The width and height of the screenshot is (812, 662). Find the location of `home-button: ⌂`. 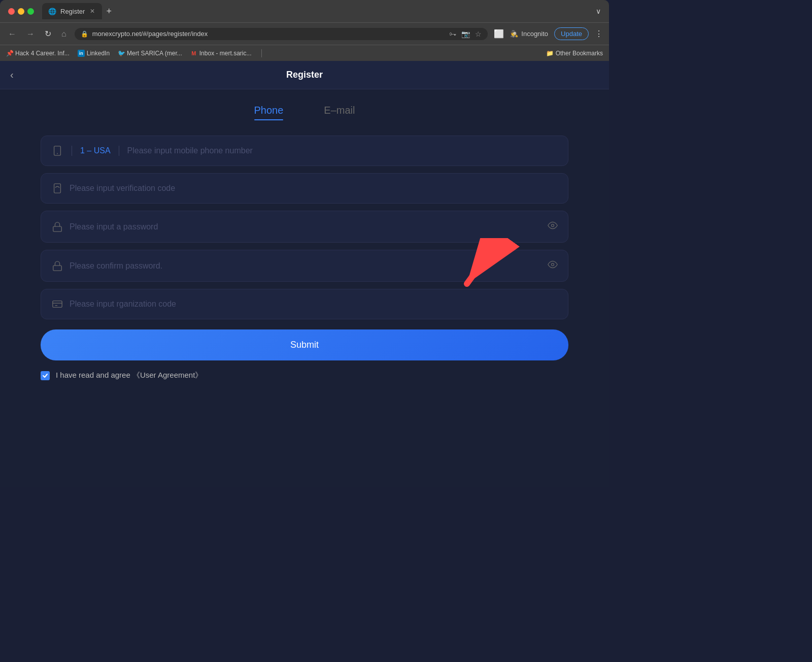

home-button: ⌂ is located at coordinates (64, 34).